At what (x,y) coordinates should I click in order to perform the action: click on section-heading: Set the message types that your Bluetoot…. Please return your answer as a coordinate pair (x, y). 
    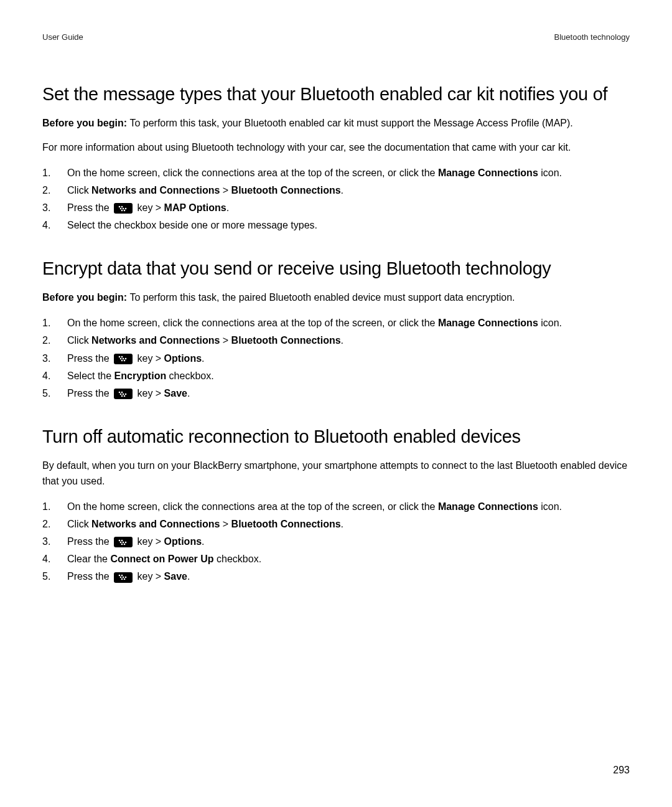
    Looking at the image, I should click on (336, 95).